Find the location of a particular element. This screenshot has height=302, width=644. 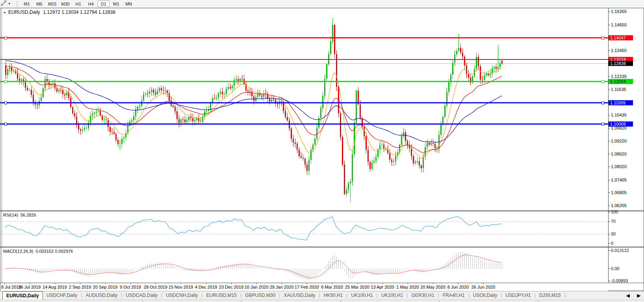

rsi-indicator-canvas is located at coordinates (304, 229).